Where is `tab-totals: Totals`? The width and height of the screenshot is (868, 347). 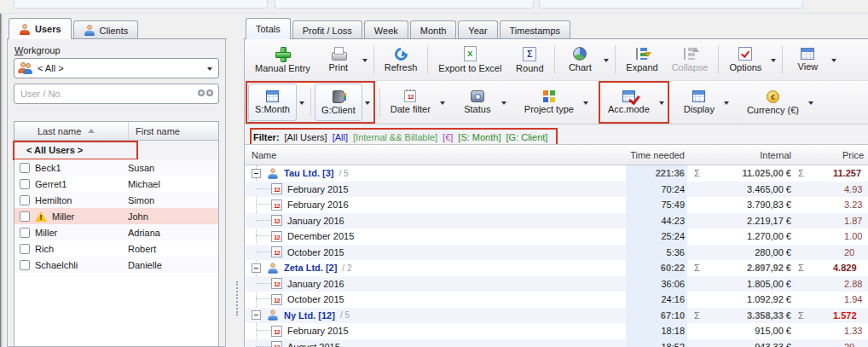
tab-totals: Totals is located at coordinates (268, 29).